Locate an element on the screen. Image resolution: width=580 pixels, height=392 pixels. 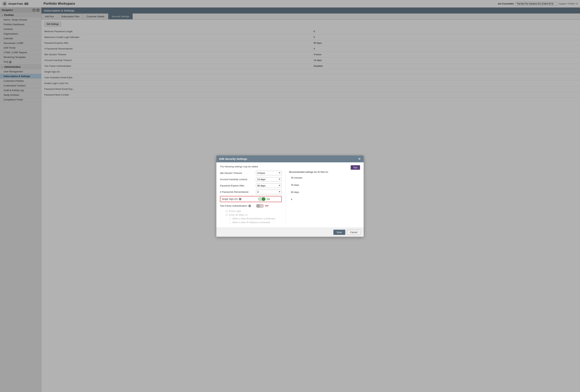
modal-grid: Idle Session Timeout: 4 hours 30 minutes… is located at coordinates (285, 198).